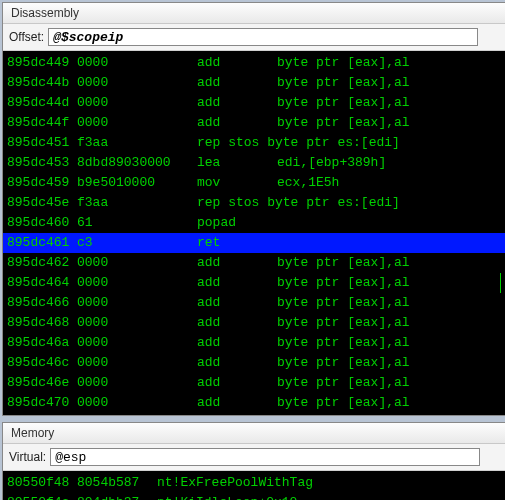 This screenshot has width=505, height=500. What do you see at coordinates (254, 486) in the screenshot?
I see `memory-listing: 80550f488054b587nt!ExFreePoolWithTag8055…` at bounding box center [254, 486].